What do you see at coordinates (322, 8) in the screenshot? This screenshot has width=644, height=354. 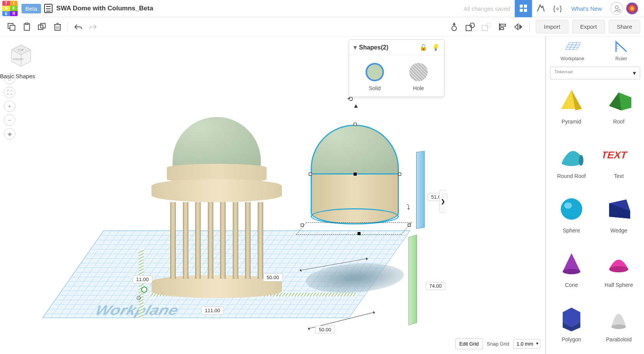 I see `app-header: TIN KER Beta SWA Dome with Columns_Beta …` at bounding box center [322, 8].